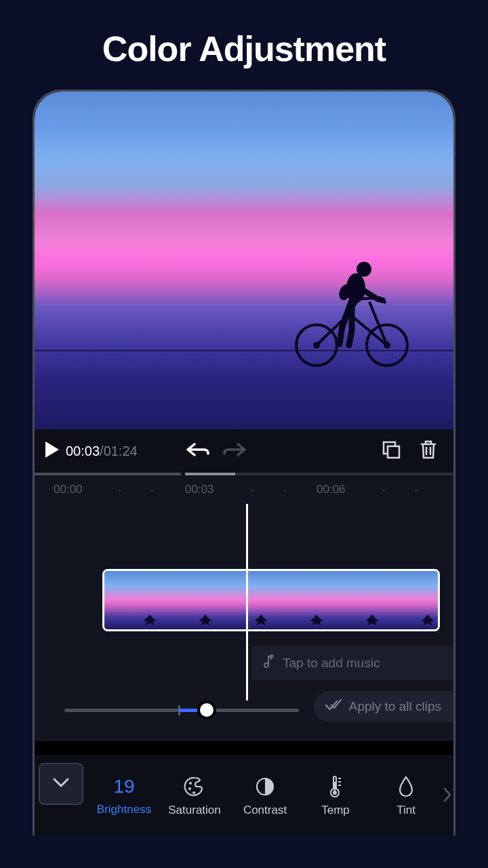 The height and width of the screenshot is (868, 488). Describe the element at coordinates (268, 663) in the screenshot. I see `music-note-icon` at that location.